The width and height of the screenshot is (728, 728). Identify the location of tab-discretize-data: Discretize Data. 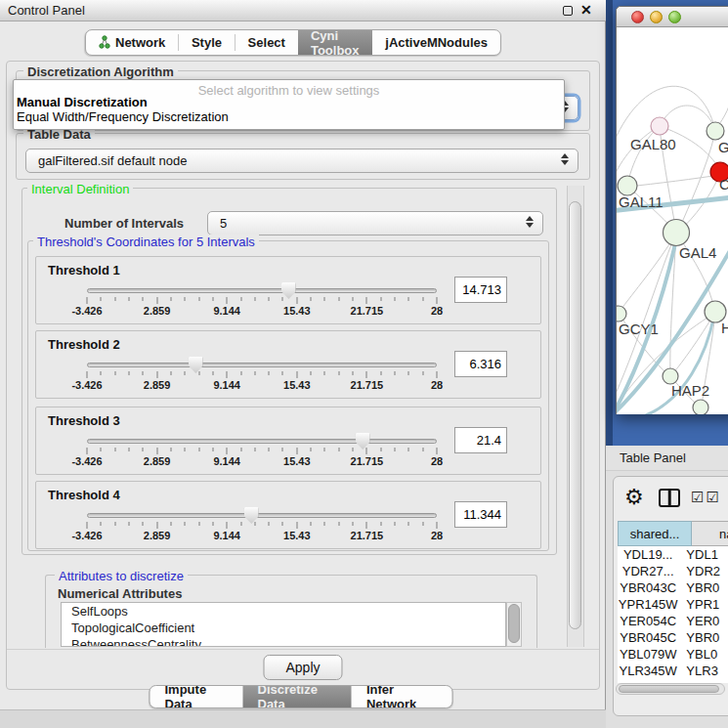
(297, 697).